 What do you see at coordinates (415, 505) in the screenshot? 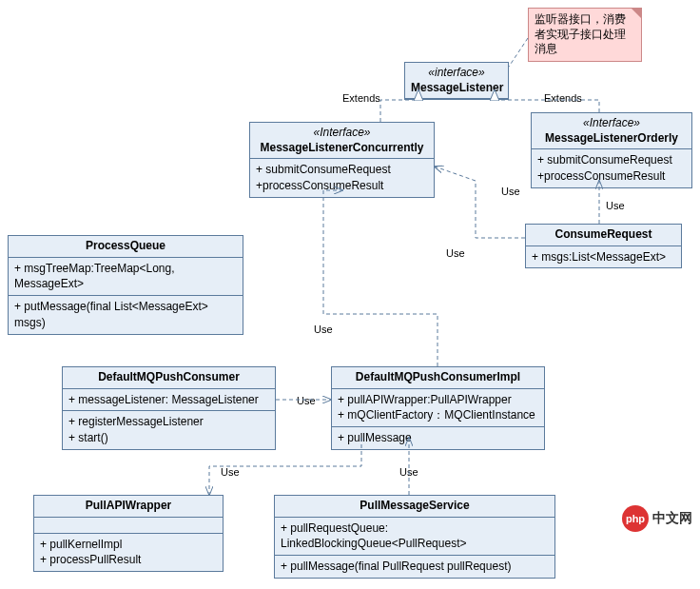
I see `class-name: PullMessageService` at bounding box center [415, 505].